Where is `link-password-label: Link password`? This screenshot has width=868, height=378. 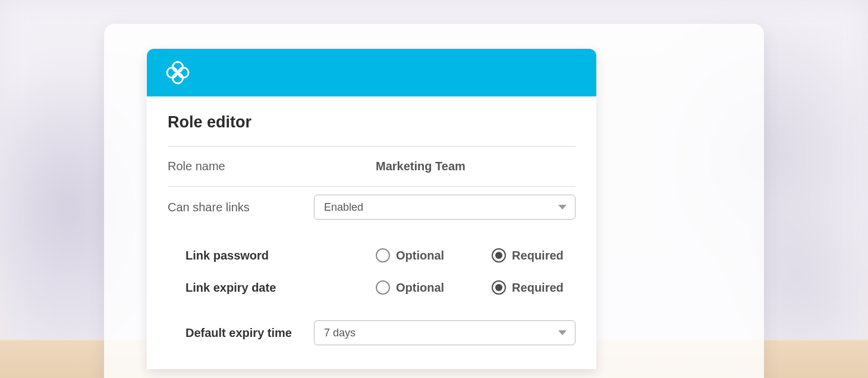
link-password-label: Link password is located at coordinates (272, 256).